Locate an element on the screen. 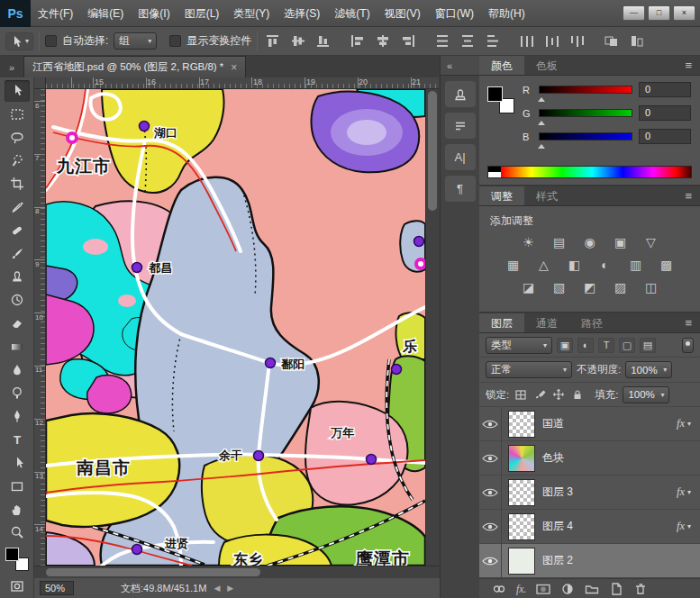 This screenshot has width=700, height=598. paragraph-panel-icon: ¶ is located at coordinates (460, 189).